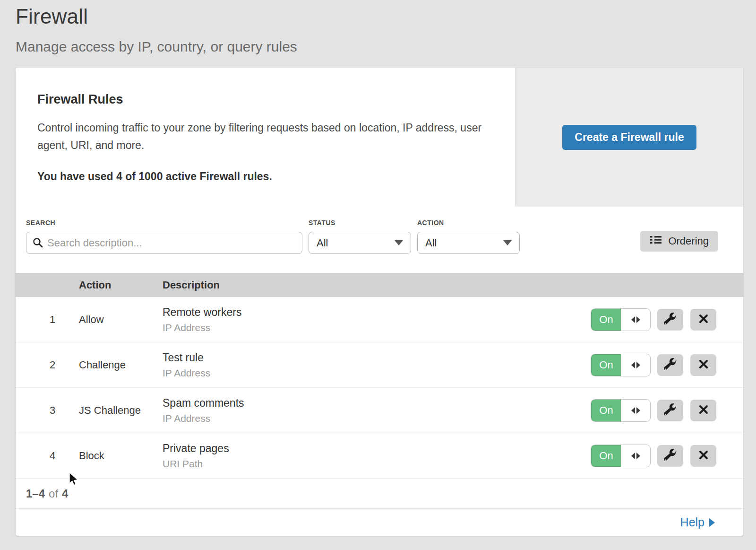 The image size is (756, 550). Describe the element at coordinates (368, 358) in the screenshot. I see `rule-description: Test rule` at that location.